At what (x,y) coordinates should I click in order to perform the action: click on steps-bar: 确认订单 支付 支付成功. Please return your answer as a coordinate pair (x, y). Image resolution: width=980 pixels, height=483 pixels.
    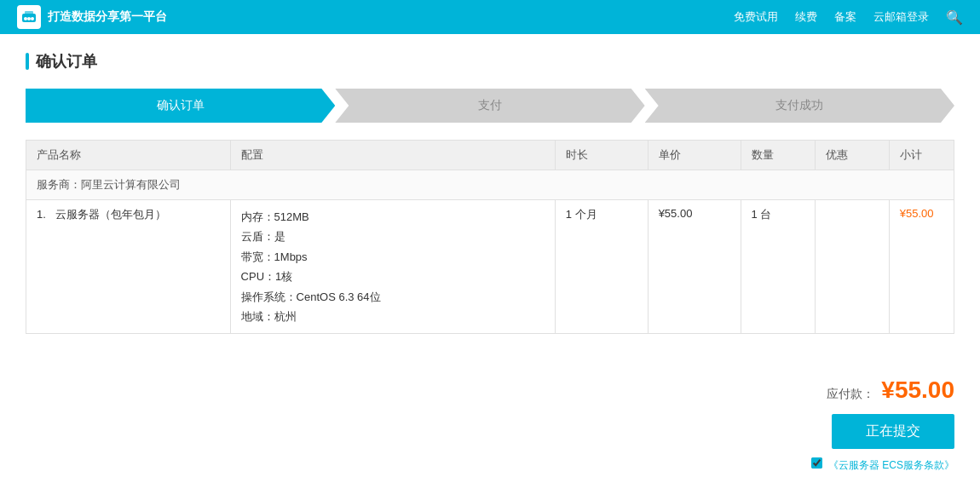
    Looking at the image, I should click on (490, 106).